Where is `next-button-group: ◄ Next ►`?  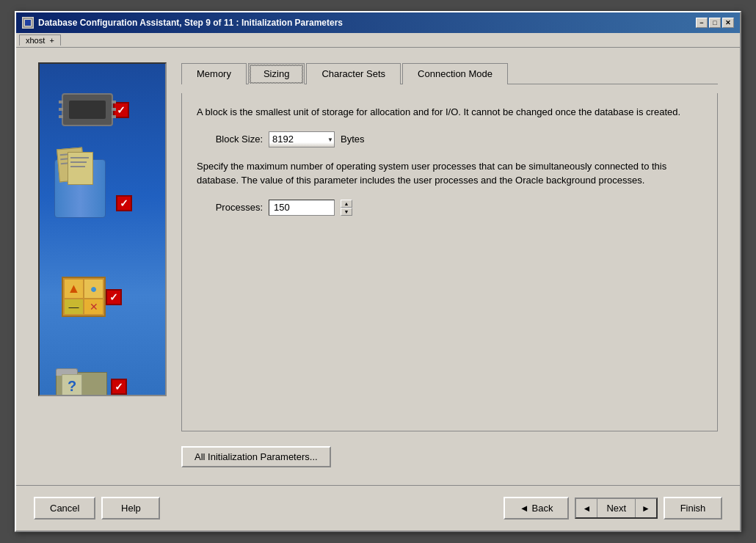 next-button-group: ◄ Next ► is located at coordinates (617, 508).